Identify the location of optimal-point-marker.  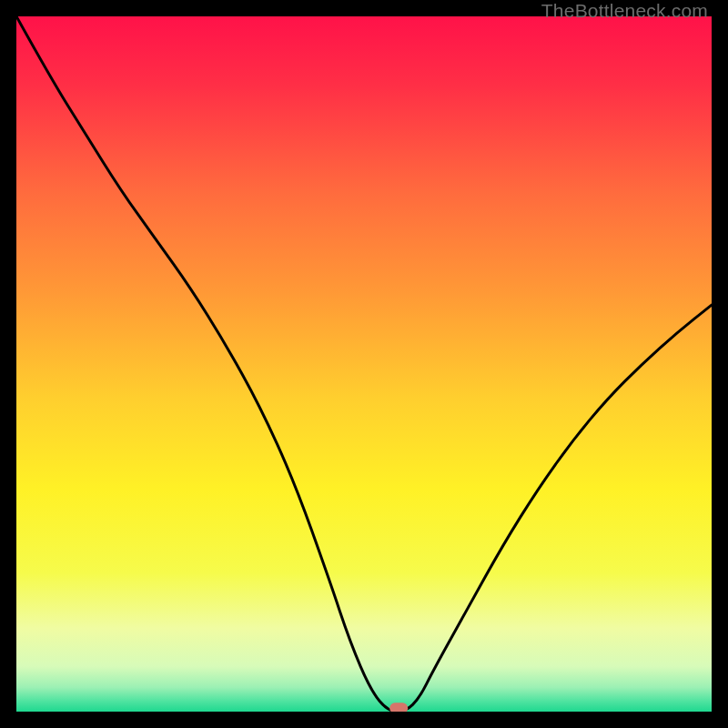
(399, 707).